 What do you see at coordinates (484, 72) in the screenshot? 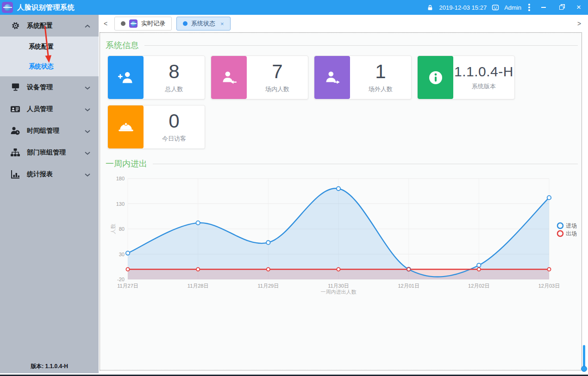
I see `stat-value: 1.1.0.4-H` at bounding box center [484, 72].